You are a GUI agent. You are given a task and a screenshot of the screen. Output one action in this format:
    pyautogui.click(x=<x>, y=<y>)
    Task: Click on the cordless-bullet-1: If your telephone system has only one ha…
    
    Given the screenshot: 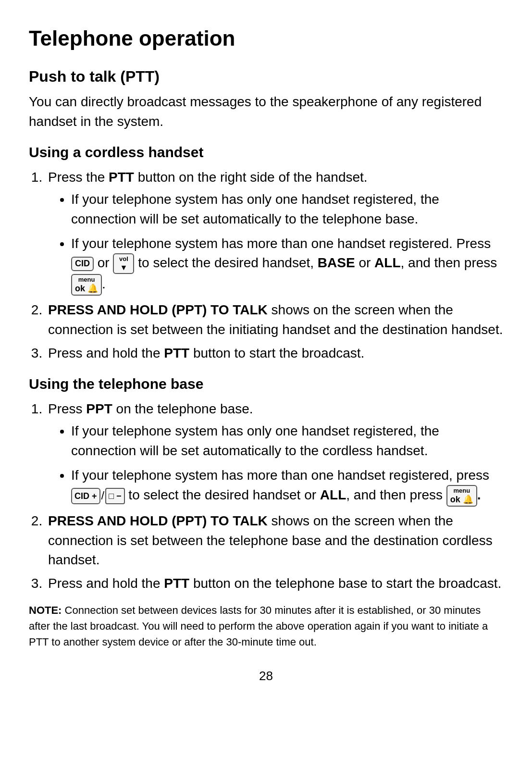 What is the action you would take?
    pyautogui.click(x=287, y=210)
    